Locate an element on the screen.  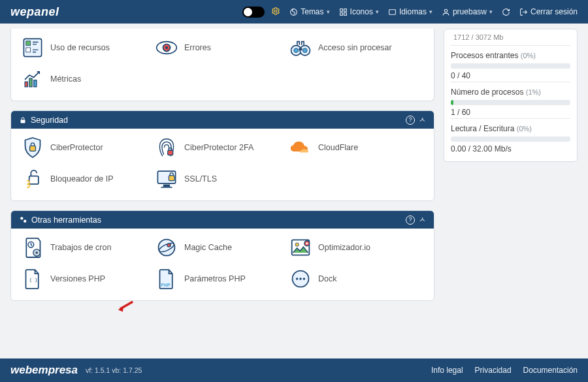
item-phpparam-label: Parámetros PHP is located at coordinates (215, 279).